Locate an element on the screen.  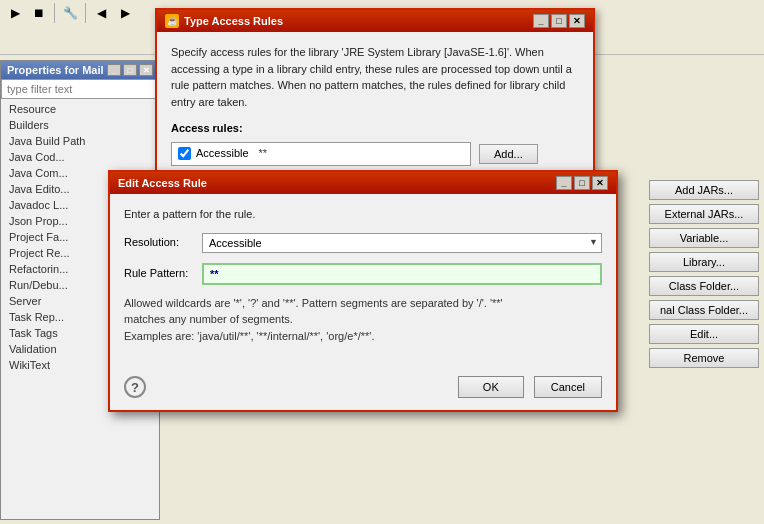
toolbar-btn-gear: 🔧 is located at coordinates (70, 13).